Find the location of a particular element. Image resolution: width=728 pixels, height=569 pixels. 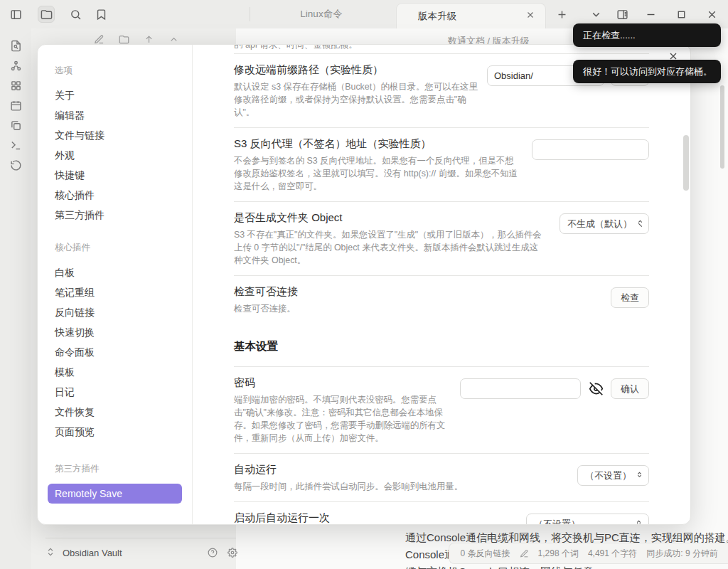

section-heading-basic: 基本设置 is located at coordinates (441, 353).